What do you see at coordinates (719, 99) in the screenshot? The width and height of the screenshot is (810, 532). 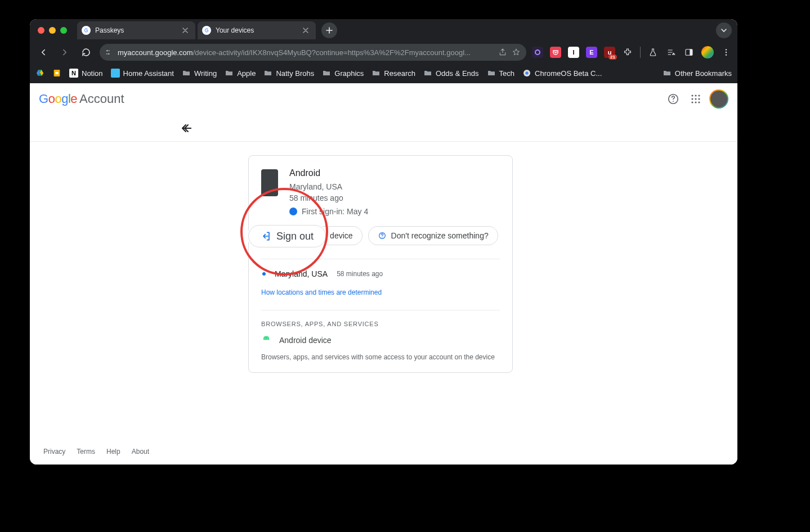 I see `account-avatar` at bounding box center [719, 99].